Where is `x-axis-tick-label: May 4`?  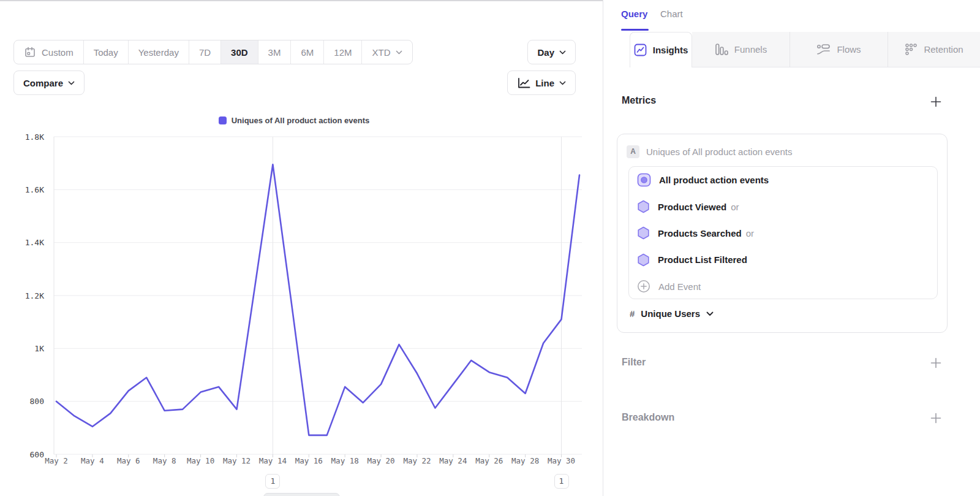 x-axis-tick-label: May 4 is located at coordinates (92, 461).